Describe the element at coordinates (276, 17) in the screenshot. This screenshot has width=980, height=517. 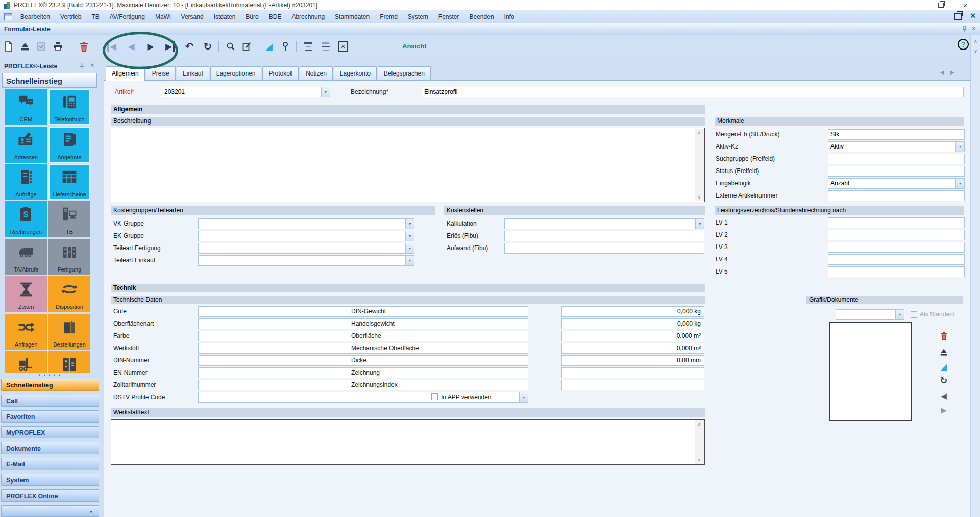
I see `menu-bde: BDE` at that location.